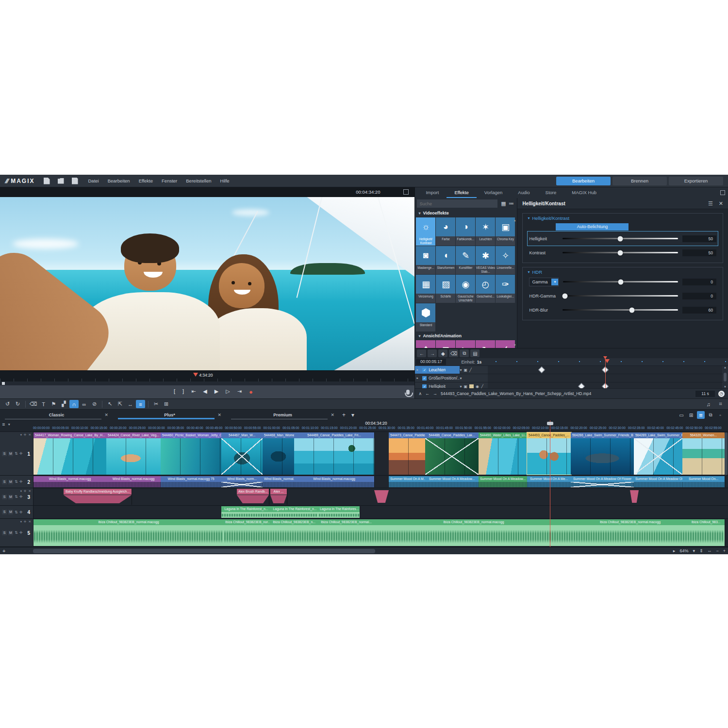  What do you see at coordinates (726, 454) in the screenshot?
I see `timeline-vscrollbar` at bounding box center [726, 454].